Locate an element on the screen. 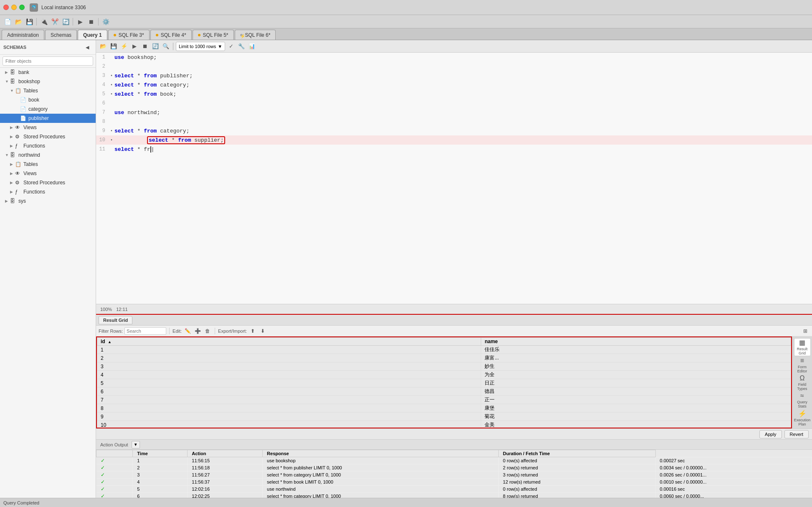 The height and width of the screenshot is (507, 812). table-row: 10金美 is located at coordinates (444, 425).